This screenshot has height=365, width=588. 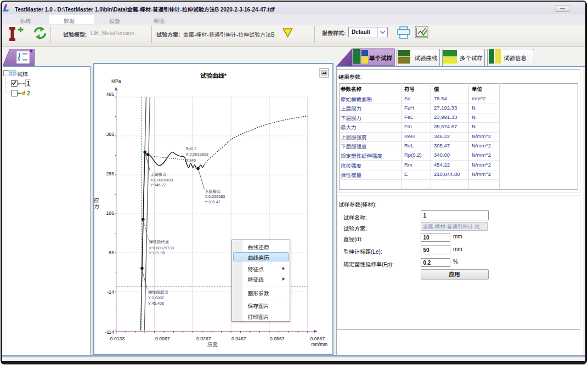 I want to click on svg-text: 试验曲线*, so click(x=214, y=76).